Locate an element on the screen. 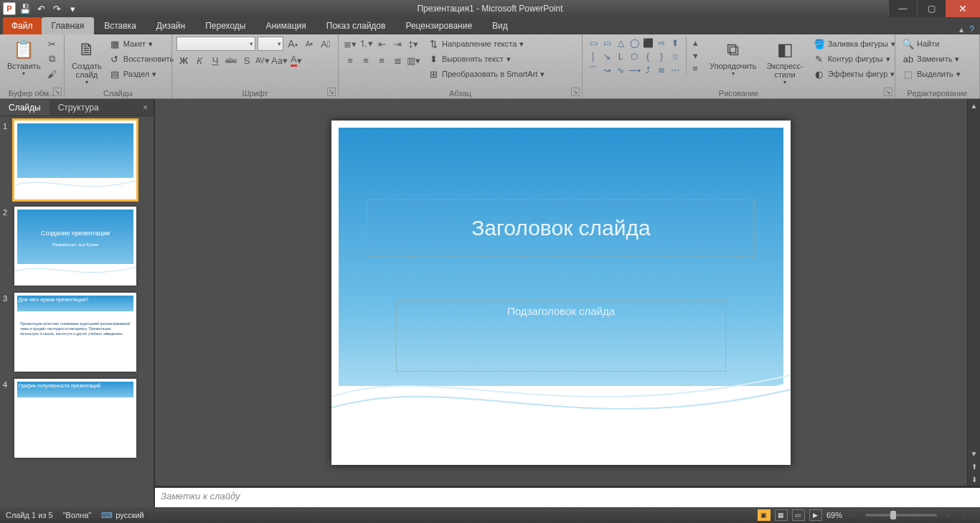 The height and width of the screenshot is (523, 980). reset-button: ↺Восстановить is located at coordinates (141, 59).